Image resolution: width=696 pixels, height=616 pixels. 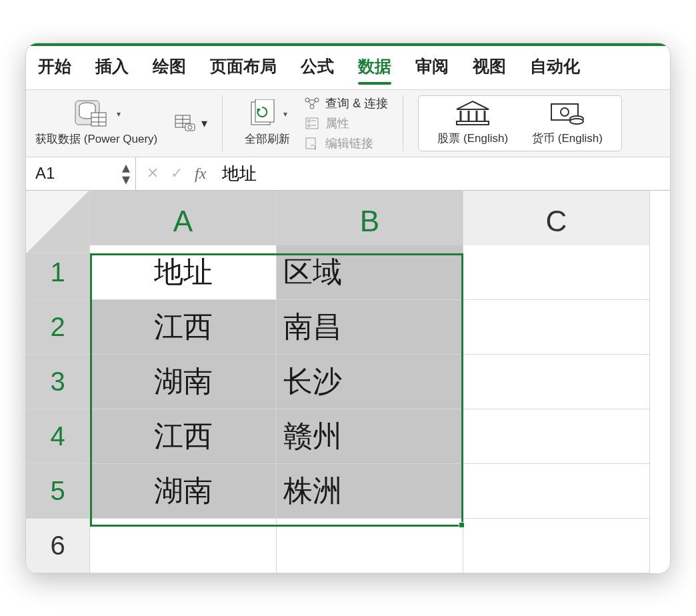 I want to click on queries-connections-button: 查询 & 连接, so click(x=346, y=103).